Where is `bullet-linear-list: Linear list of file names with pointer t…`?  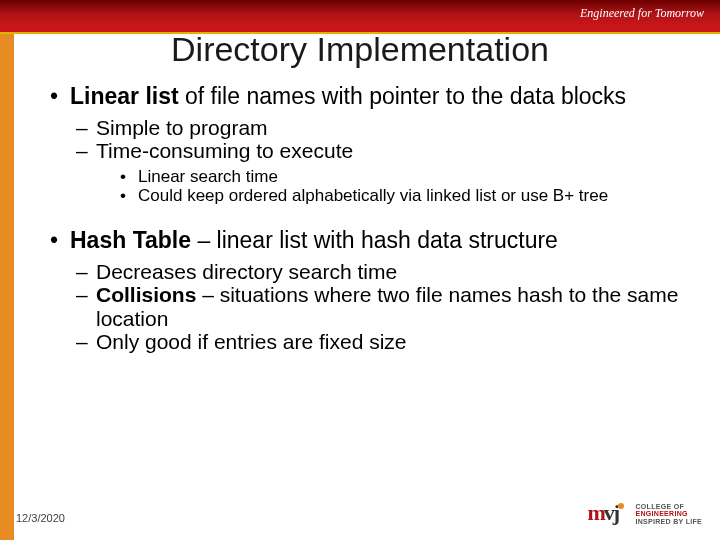
bullet-linear-list: Linear list of file names with pointer t… is located at coordinates (365, 97).